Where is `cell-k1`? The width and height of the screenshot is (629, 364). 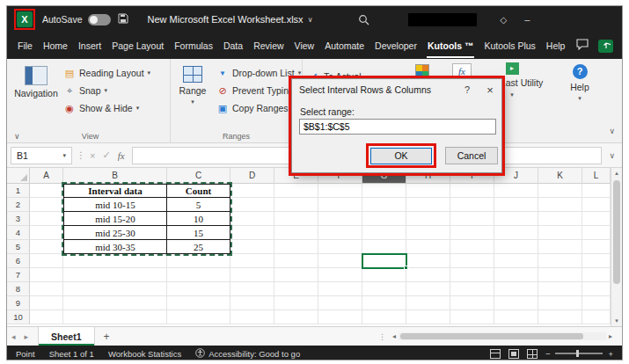 cell-k1 is located at coordinates (560, 191).